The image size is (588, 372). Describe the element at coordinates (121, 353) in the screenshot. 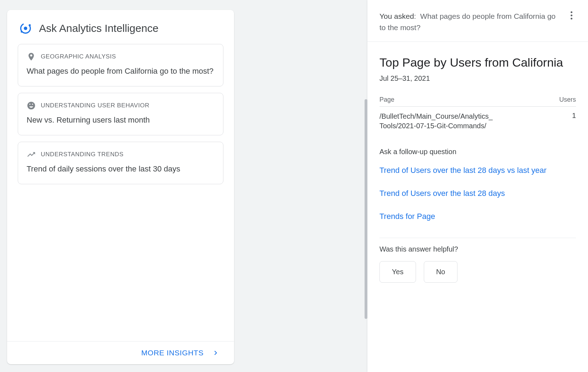

I see `insights-footer: MORE INSIGHTS` at that location.